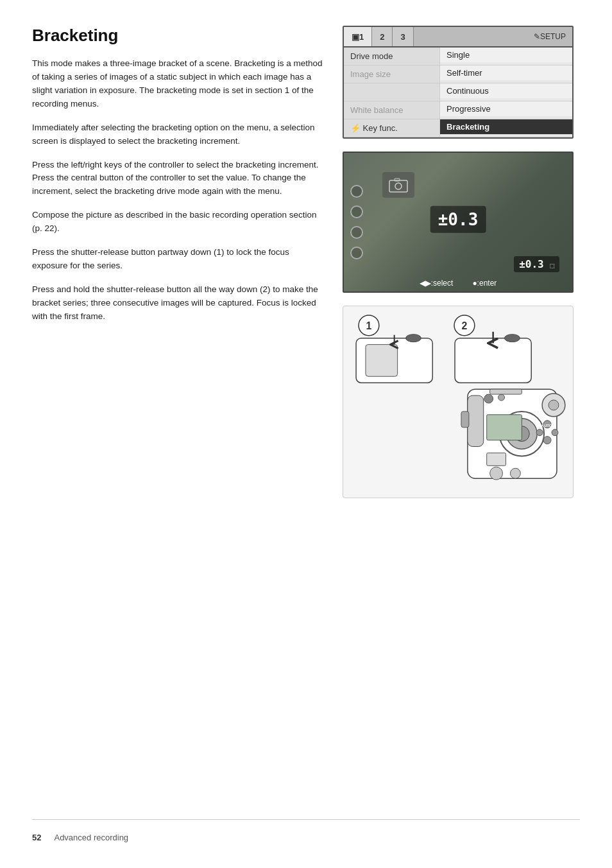 Image resolution: width=612 pixels, height=868 pixels. What do you see at coordinates (382, 37) in the screenshot?
I see `tab-2: 2` at bounding box center [382, 37].